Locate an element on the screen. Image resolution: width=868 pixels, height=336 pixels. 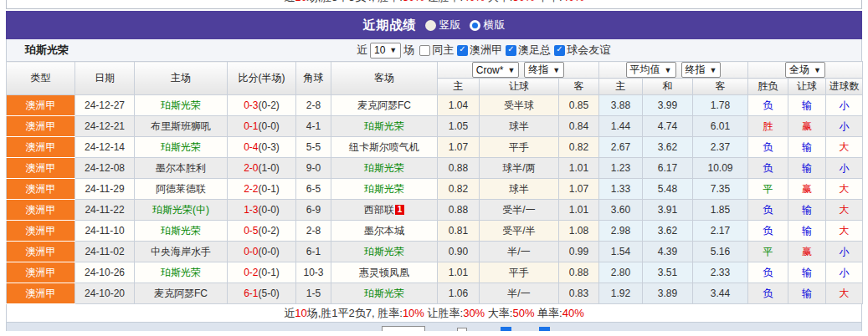
avg-source-select: 平均值 ▼ is located at coordinates (651, 70).